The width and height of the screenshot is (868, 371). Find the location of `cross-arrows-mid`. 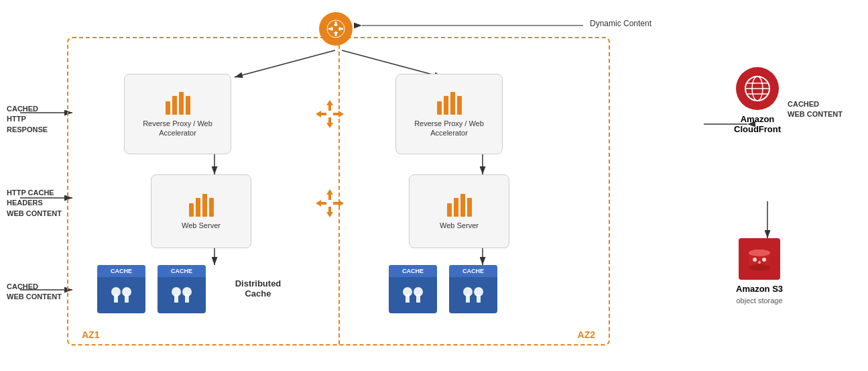

cross-arrows-mid is located at coordinates (330, 203).